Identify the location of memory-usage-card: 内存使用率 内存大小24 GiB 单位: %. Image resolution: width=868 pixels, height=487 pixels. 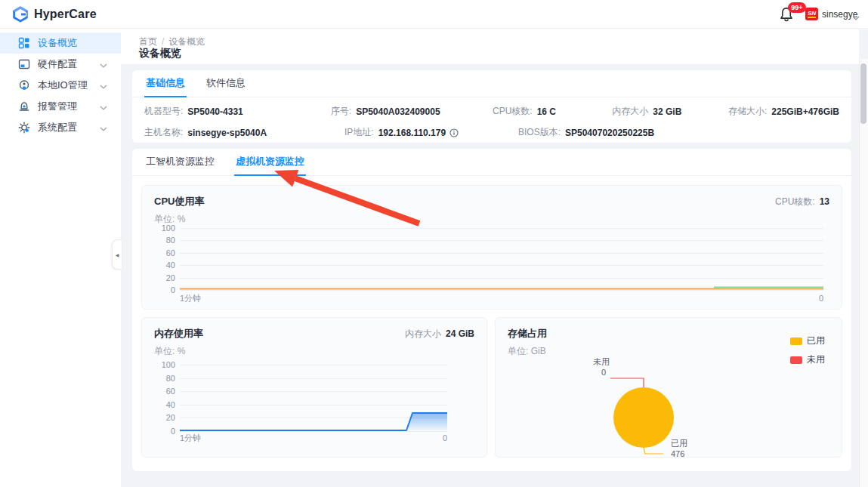
(314, 387).